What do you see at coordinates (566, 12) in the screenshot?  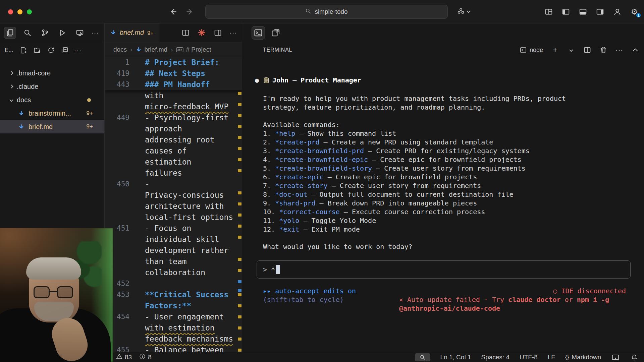 I see `toggle-primary-sidebar-icon` at bounding box center [566, 12].